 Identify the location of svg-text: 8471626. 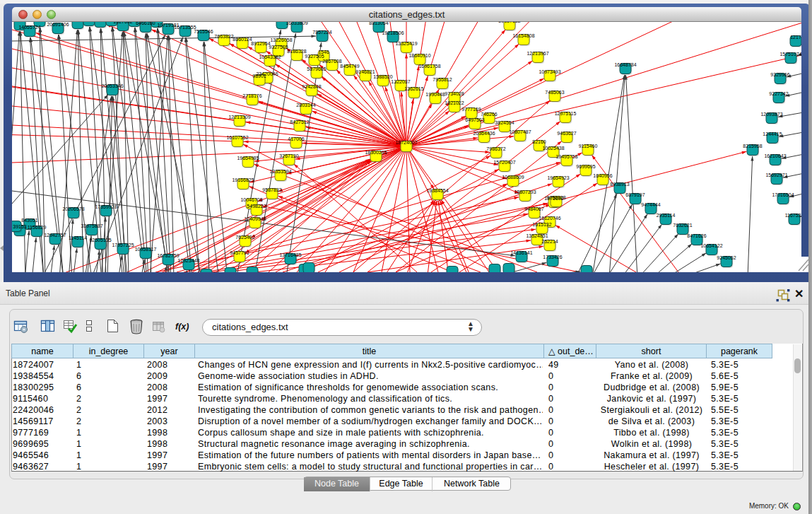
(697, 236).